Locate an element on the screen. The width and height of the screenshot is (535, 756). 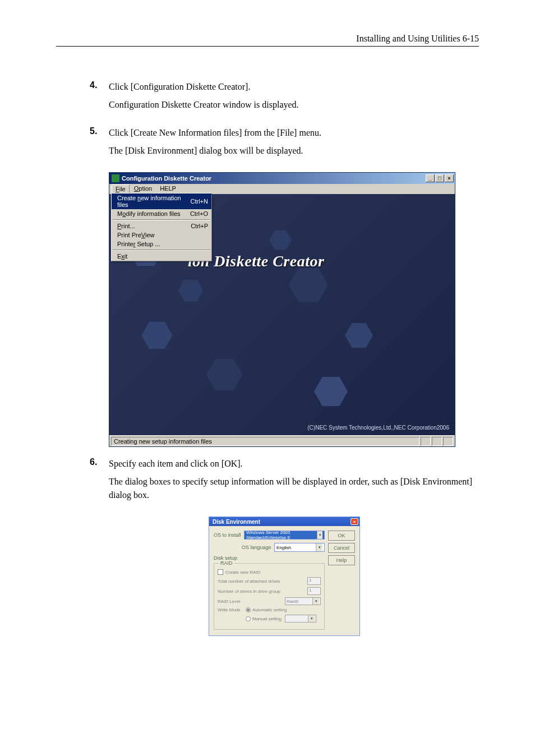
step-5-line1: Click [Create New Information files] fro… is located at coordinates (294, 133).